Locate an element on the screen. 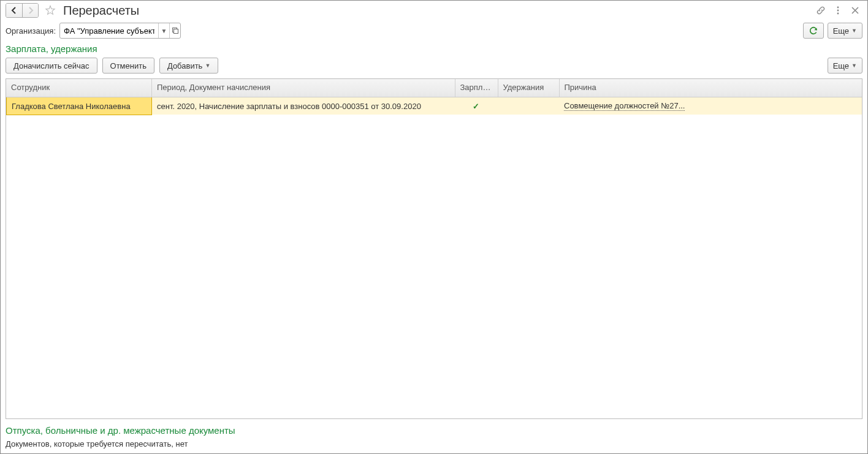  cell-period: сент. 2020, Начисление зарплаты и взносо… is located at coordinates (303, 106).